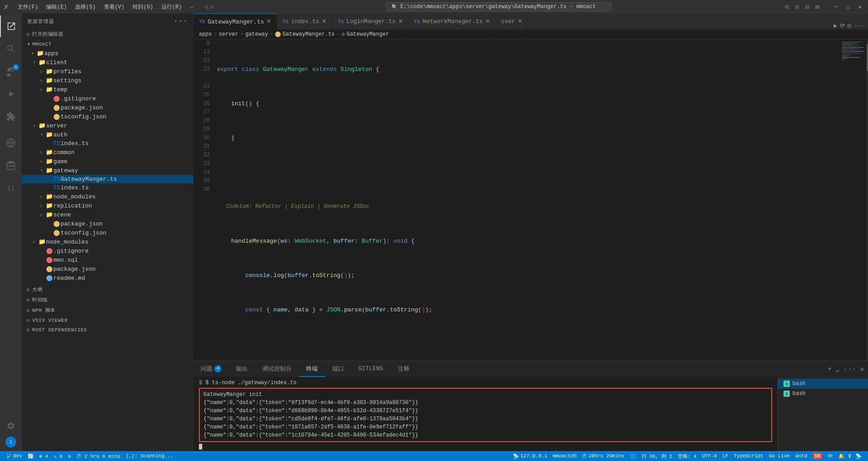 This screenshot has height=461, width=868. What do you see at coordinates (108, 260) in the screenshot?
I see `tree-item-mmo-sql: ⬤ mmo.sql` at bounding box center [108, 260].